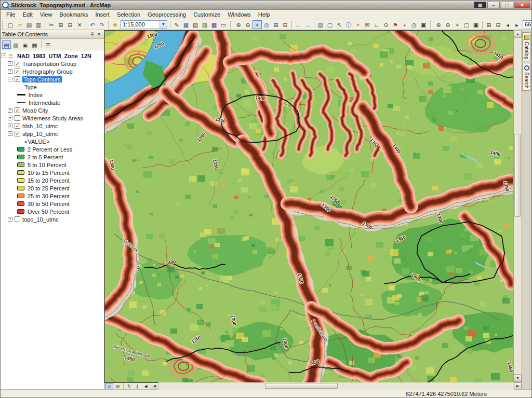 The image size is (532, 398). I want to click on list-by-selection-button: ▦, so click(34, 45).